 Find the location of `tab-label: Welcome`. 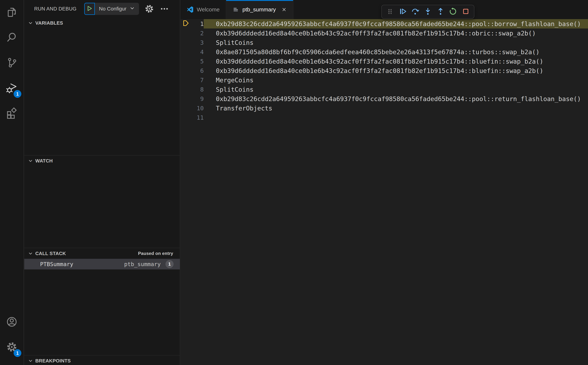

tab-label: Welcome is located at coordinates (208, 10).